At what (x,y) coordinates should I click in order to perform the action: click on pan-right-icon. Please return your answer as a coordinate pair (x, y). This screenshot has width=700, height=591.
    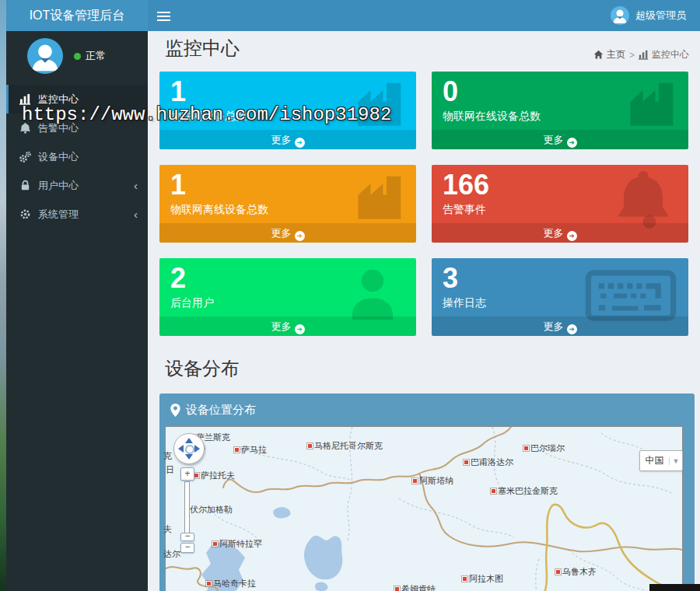
    Looking at the image, I should click on (198, 449).